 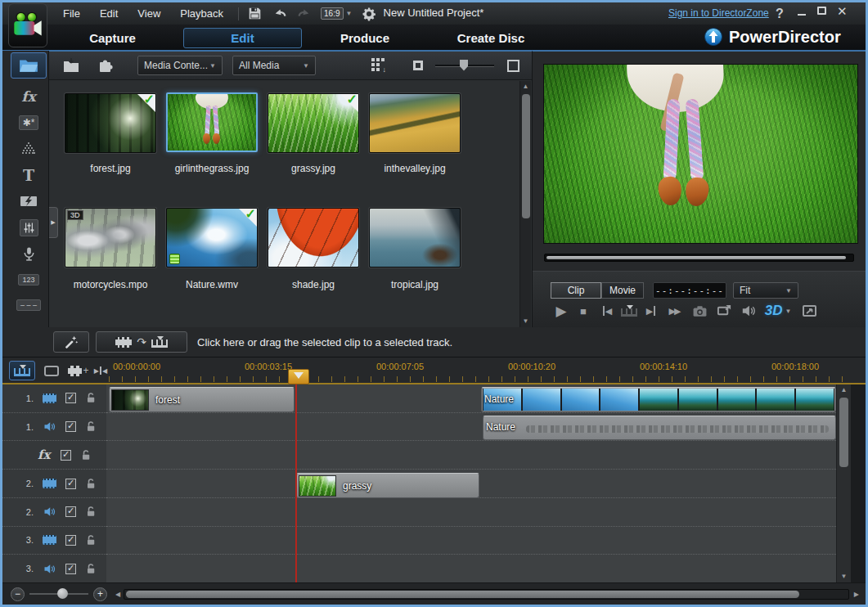 What do you see at coordinates (465, 65) in the screenshot?
I see `thumbnail-size-slider` at bounding box center [465, 65].